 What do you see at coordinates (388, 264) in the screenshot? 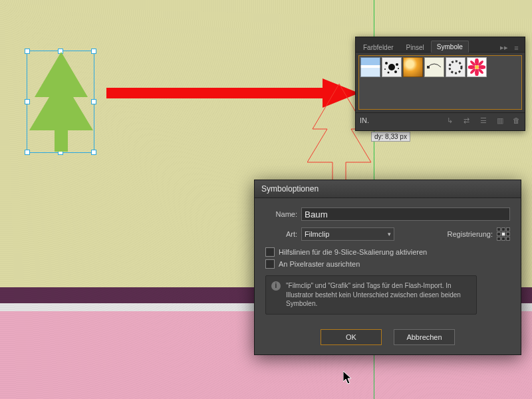
I see `checkbox-pixelgrid-row: An Pixelraster ausrichten` at bounding box center [388, 264].